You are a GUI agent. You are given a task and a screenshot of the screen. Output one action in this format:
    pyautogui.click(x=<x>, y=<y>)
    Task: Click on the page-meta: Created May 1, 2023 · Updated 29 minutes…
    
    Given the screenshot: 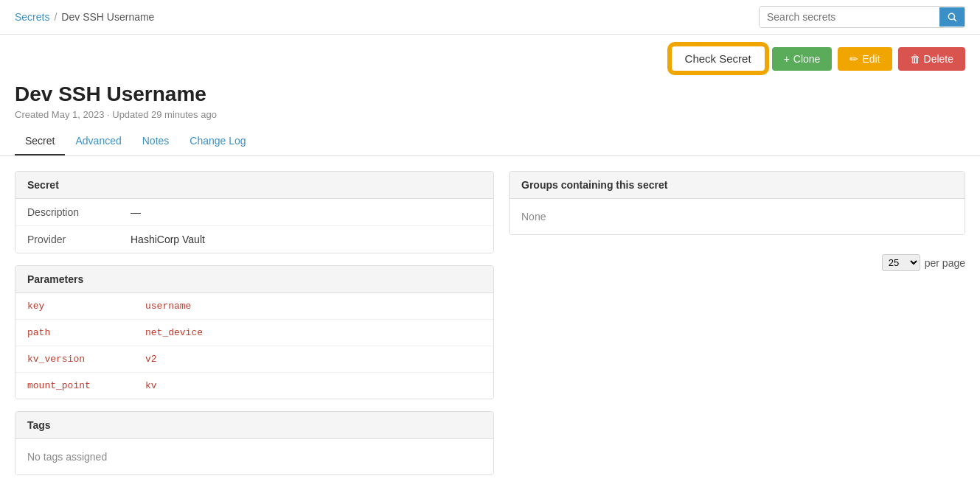 What is the action you would take?
    pyautogui.click(x=490, y=115)
    